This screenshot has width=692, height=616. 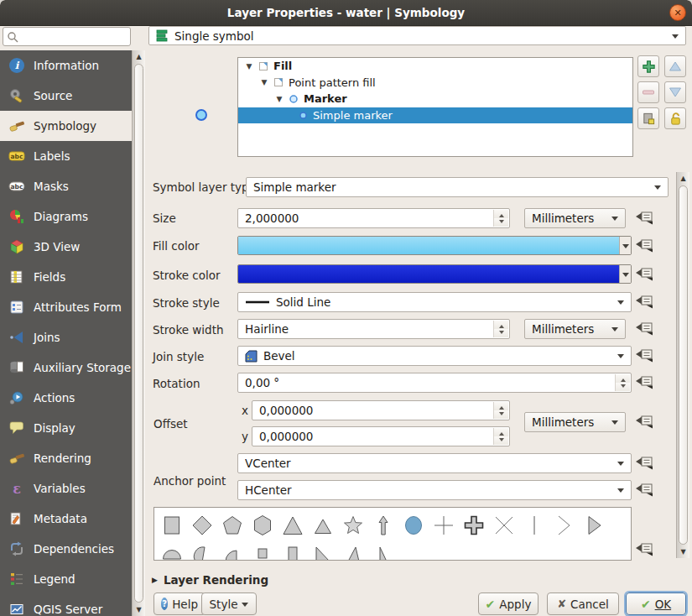 I want to click on shape-cross, so click(x=444, y=525).